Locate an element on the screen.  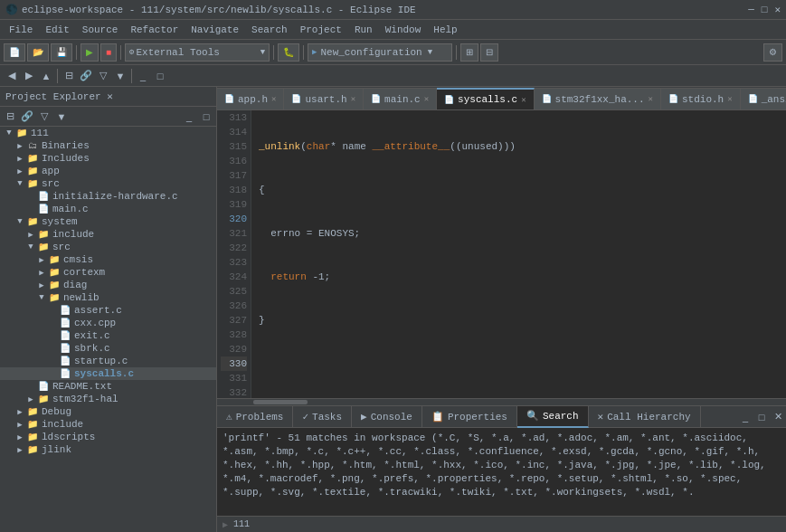
file-icon-startup: 📄 is located at coordinates (65, 361).